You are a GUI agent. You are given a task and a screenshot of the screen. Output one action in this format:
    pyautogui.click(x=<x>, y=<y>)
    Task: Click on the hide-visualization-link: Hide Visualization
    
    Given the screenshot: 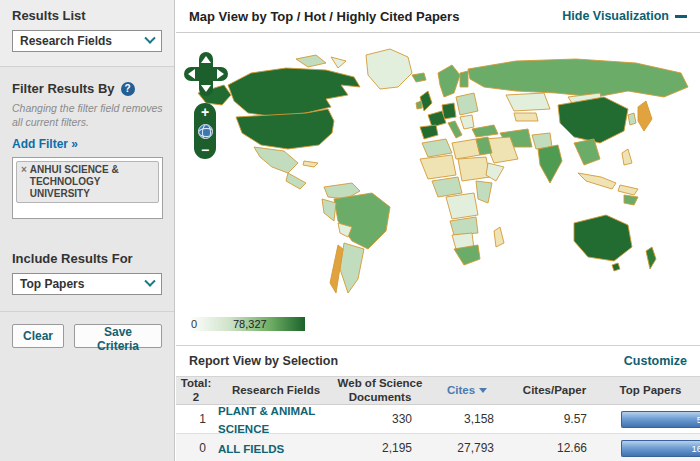 What is the action you would take?
    pyautogui.click(x=624, y=16)
    